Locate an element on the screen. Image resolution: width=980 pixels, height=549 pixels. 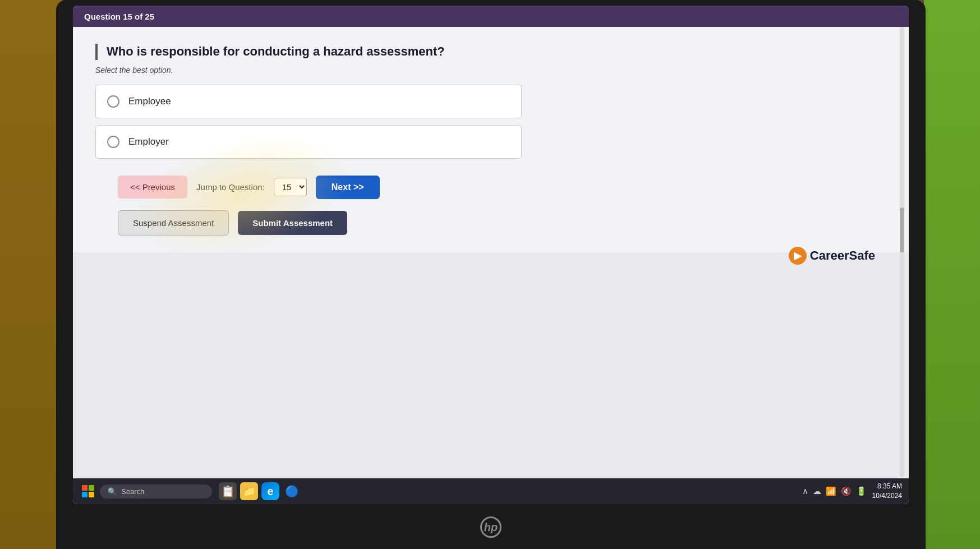
taskbar-apps: 📋 📁 e 🔵 is located at coordinates (260, 491).